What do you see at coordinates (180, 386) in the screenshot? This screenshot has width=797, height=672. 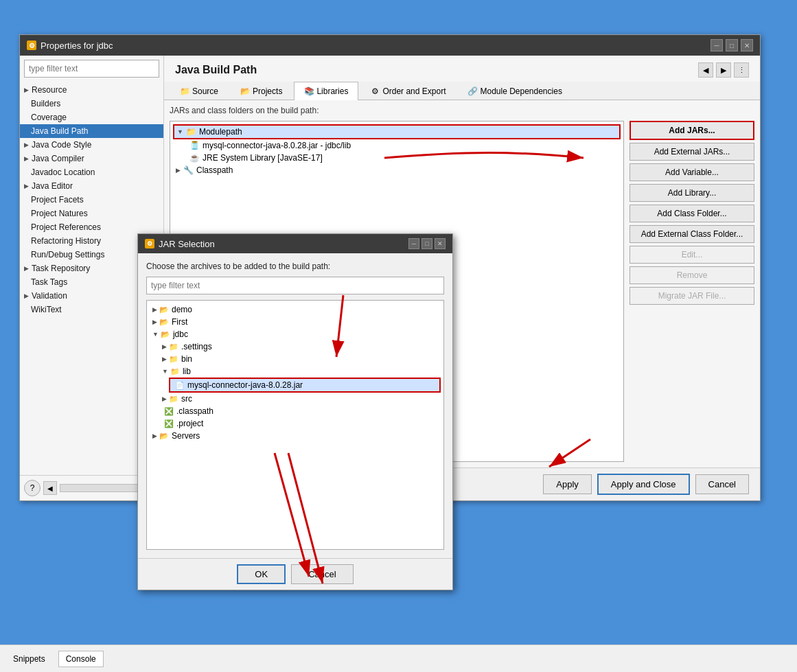 I see `jar-icon: 📄` at bounding box center [180, 386].